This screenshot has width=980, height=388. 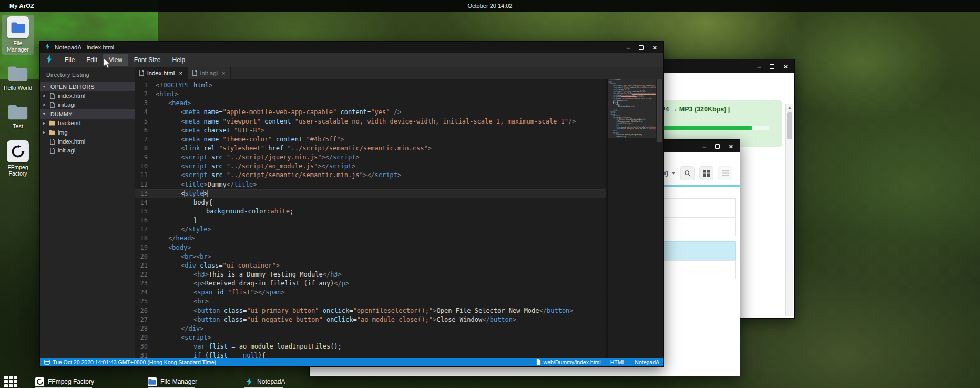 What do you see at coordinates (145, 284) in the screenshot?
I see `line-number: 23` at bounding box center [145, 284].